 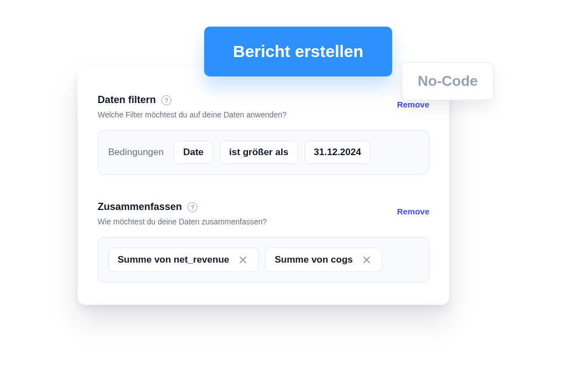 I want to click on filter-section-header: Daten filtern ? Welche Filter möchtest d…, so click(x=263, y=112).